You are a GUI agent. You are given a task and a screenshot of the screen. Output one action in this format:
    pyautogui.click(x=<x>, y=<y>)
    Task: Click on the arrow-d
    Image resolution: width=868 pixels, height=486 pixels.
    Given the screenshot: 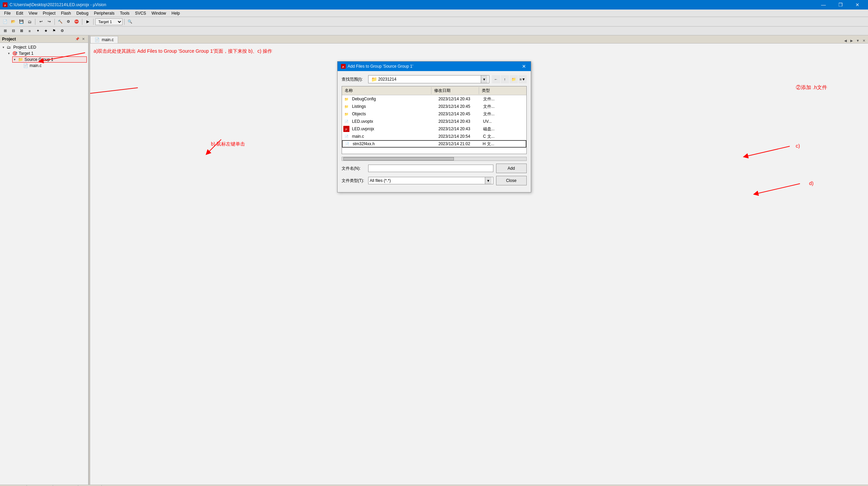 What is the action you would take?
    pyautogui.click(x=783, y=190)
    